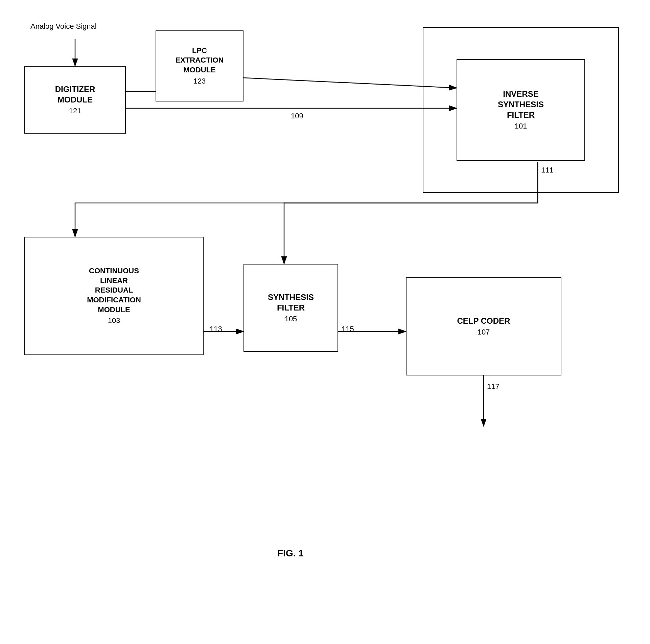 The height and width of the screenshot is (644, 650). What do you see at coordinates (521, 110) in the screenshot?
I see `inverse-synthesis-box: INVERSE SYNTHESIS FILTER 101` at bounding box center [521, 110].